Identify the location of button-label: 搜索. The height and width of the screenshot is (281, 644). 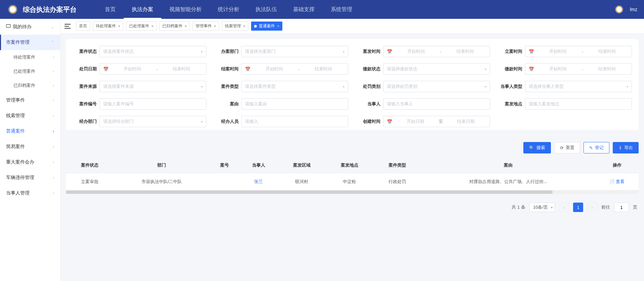
(541, 148).